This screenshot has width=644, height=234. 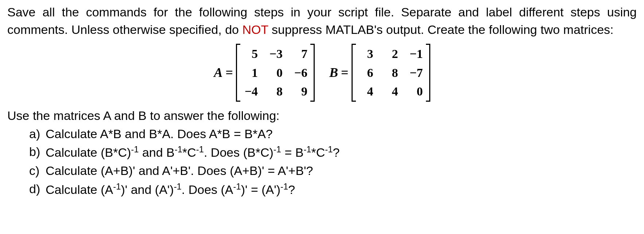 I want to click on matrix-cell: 3, so click(x=366, y=54).